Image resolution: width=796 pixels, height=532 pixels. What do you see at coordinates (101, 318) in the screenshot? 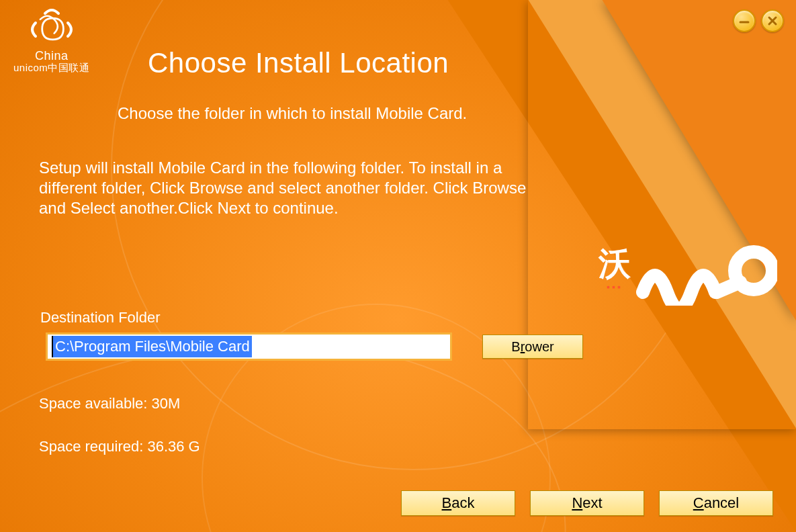
I see `destination-folder-label: Destination Folder` at bounding box center [101, 318].